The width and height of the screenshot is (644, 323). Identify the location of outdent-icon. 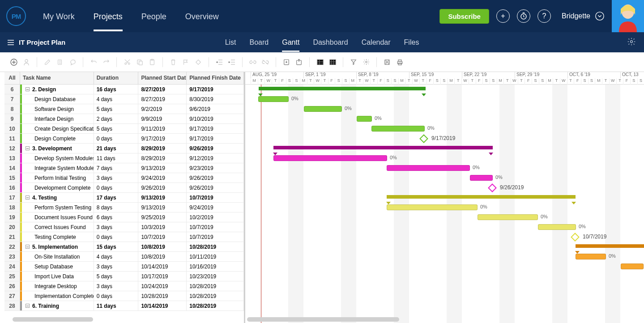
(219, 62).